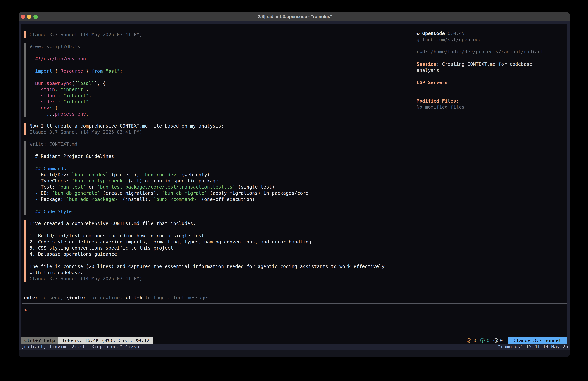 The width and height of the screenshot is (588, 381). What do you see at coordinates (215, 102) in the screenshot?
I see `text-line: stderr: "inherit",` at bounding box center [215, 102].